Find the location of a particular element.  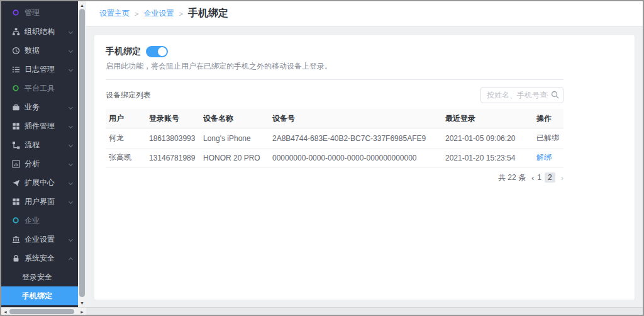

column-header: 操作 is located at coordinates (548, 118).